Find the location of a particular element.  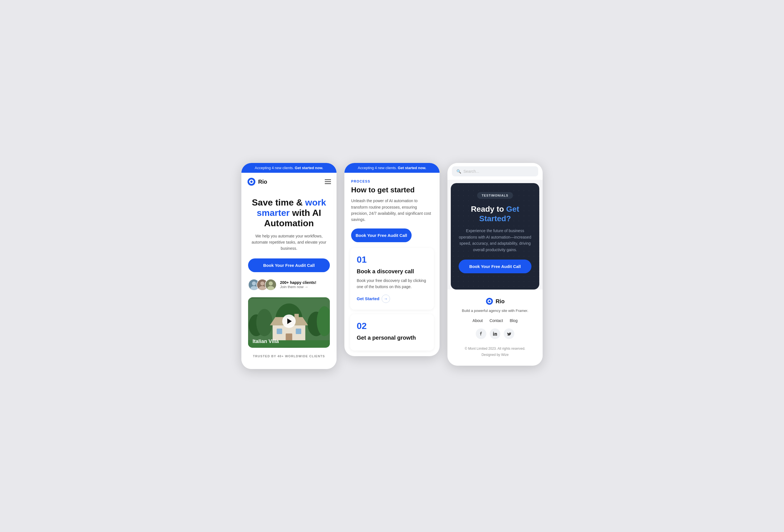

video-label: Italian Villa is located at coordinates (266, 341).